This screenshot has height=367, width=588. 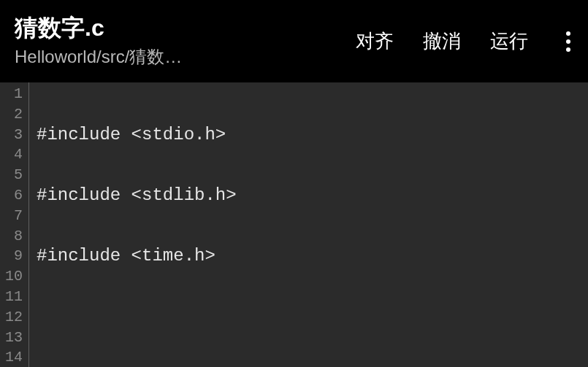 I want to click on code-line, so click(x=257, y=317).